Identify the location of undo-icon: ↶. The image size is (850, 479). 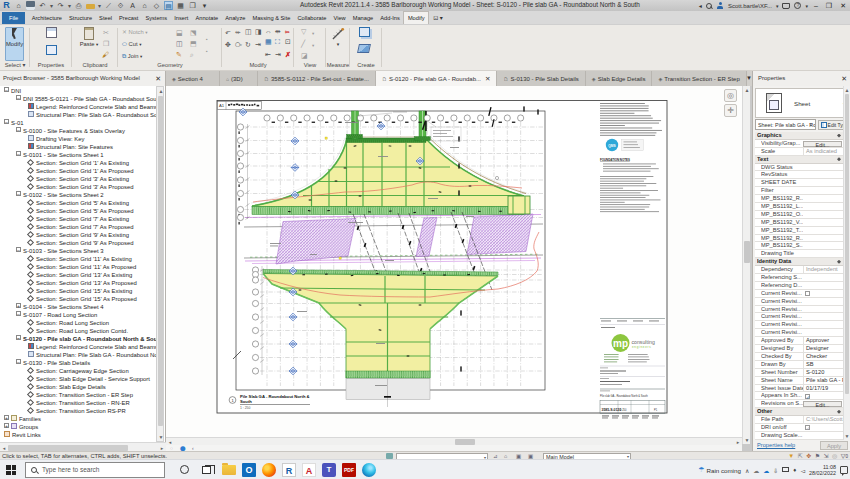
(42, 6).